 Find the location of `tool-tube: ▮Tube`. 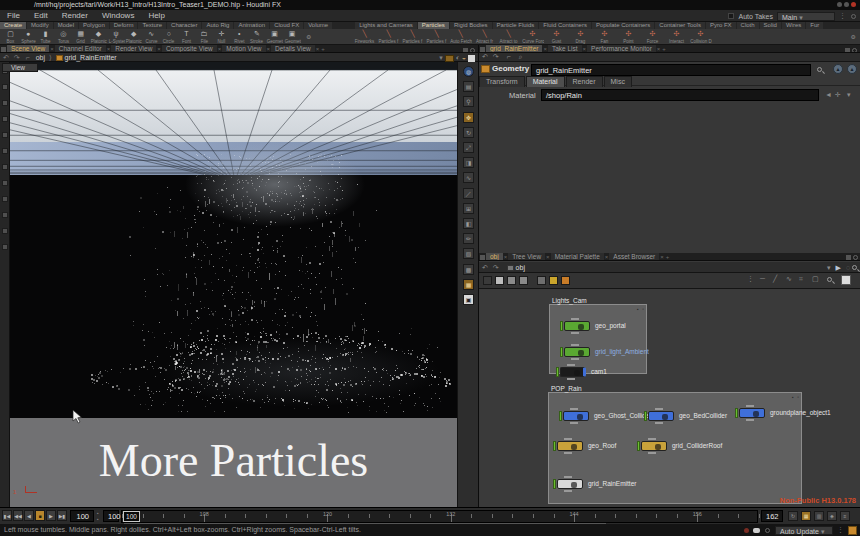

tool-tube: ▮Tube is located at coordinates (46, 37).